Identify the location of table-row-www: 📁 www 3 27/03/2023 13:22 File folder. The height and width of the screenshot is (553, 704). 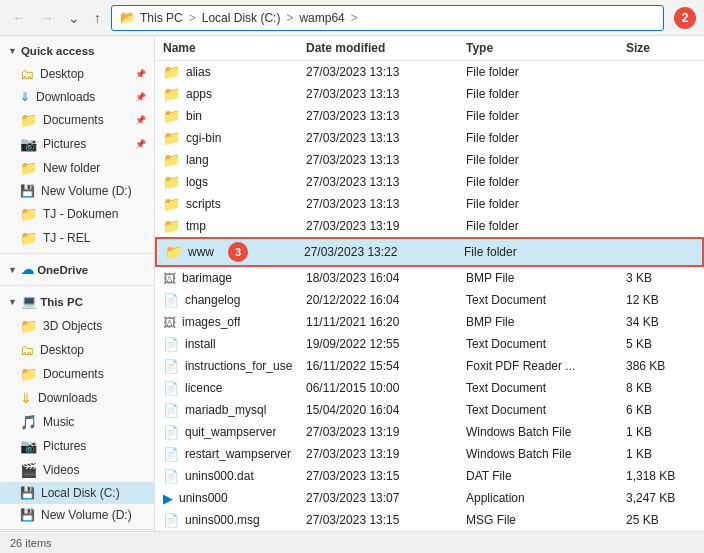
(430, 252).